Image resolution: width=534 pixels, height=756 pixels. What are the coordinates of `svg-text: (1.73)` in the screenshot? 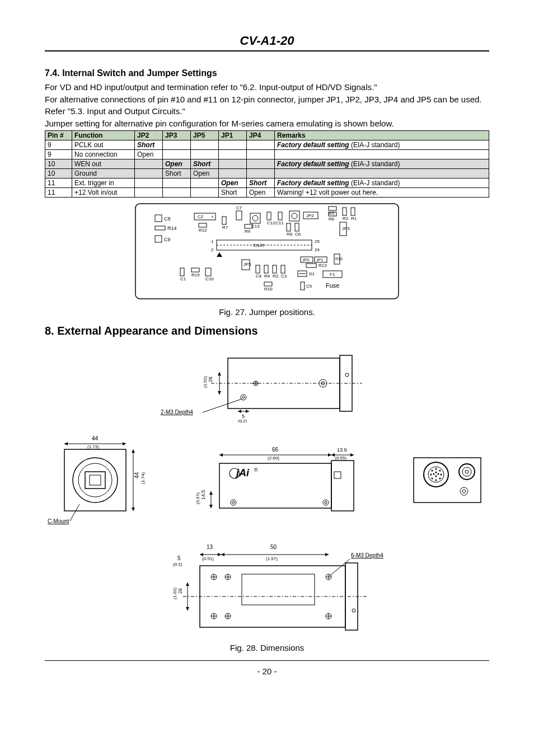 It's located at (93, 447).